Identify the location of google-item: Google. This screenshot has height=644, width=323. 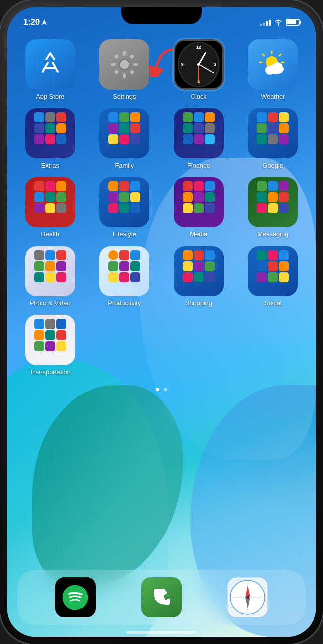
(273, 139).